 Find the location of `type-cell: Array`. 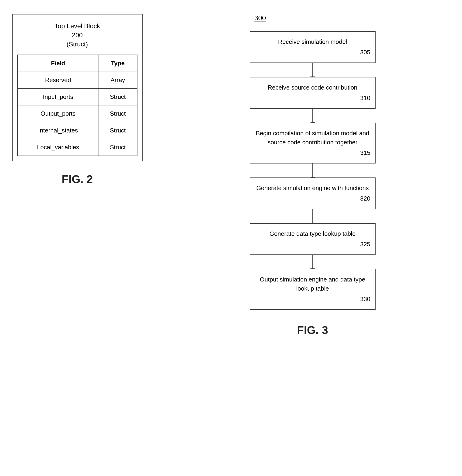

type-cell: Array is located at coordinates (118, 80).